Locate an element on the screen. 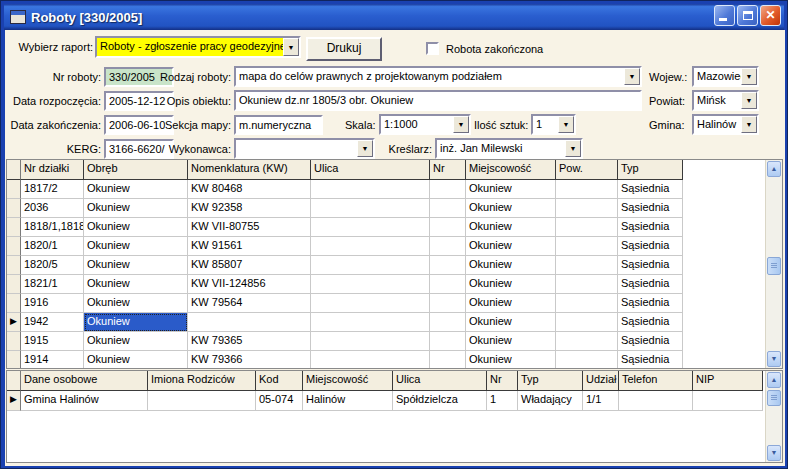  column-header: Telefon is located at coordinates (656, 381).